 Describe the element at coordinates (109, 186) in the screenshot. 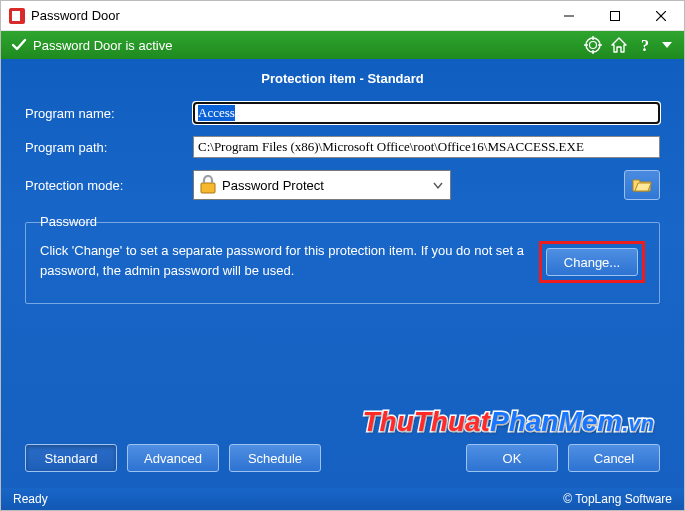

I see `protection-mode-label: Protection mode:` at that location.